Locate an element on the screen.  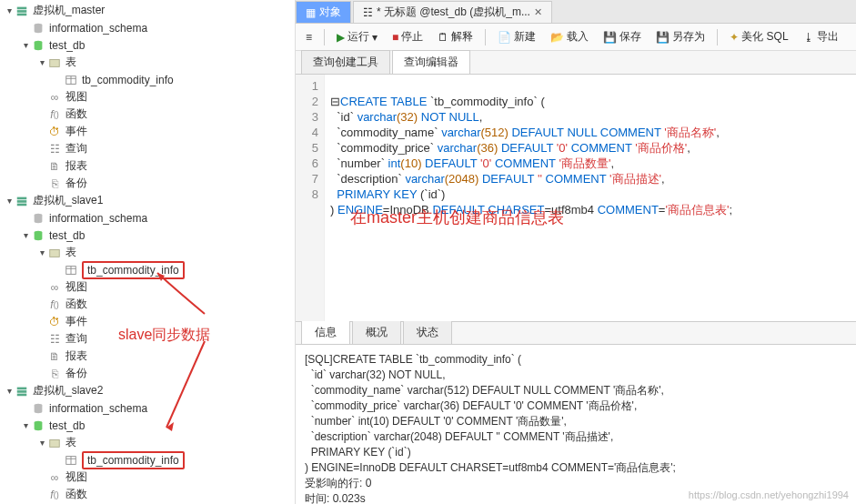
msgtab-profile: 概况 is located at coordinates (377, 332).